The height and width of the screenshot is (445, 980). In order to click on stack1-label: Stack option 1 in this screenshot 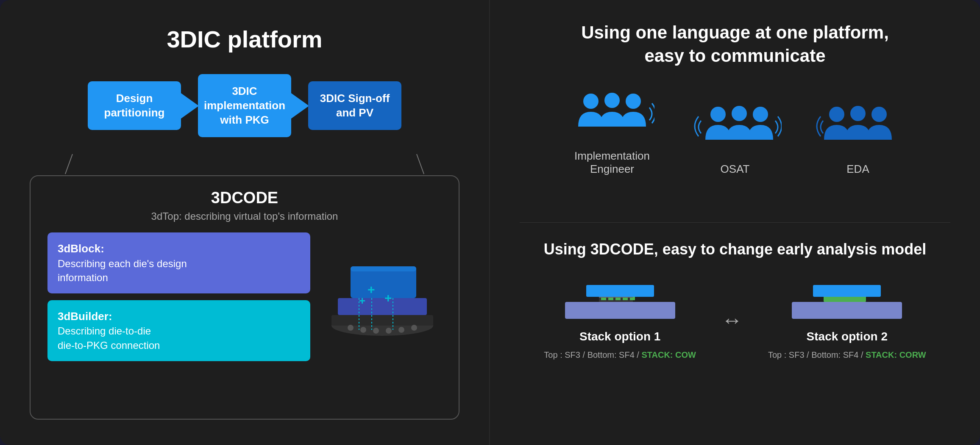, I will do `click(620, 337)`.